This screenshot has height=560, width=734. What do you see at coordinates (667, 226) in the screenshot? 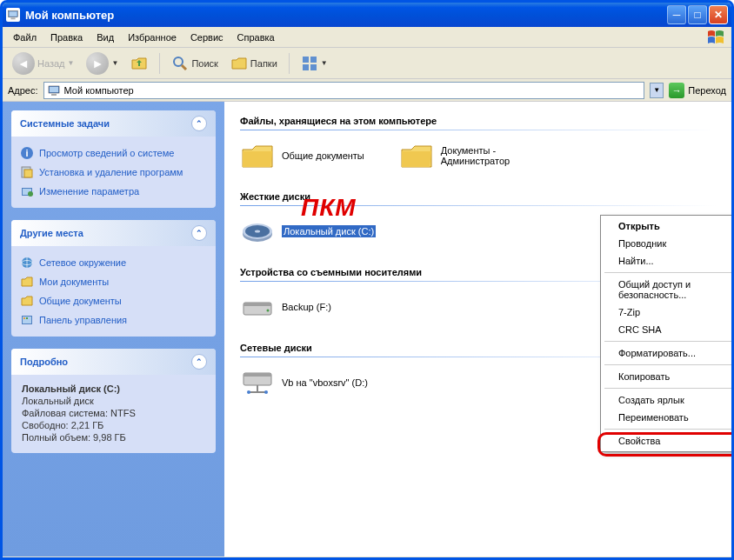
I see `context-menu-item: Открыть` at bounding box center [667, 226].